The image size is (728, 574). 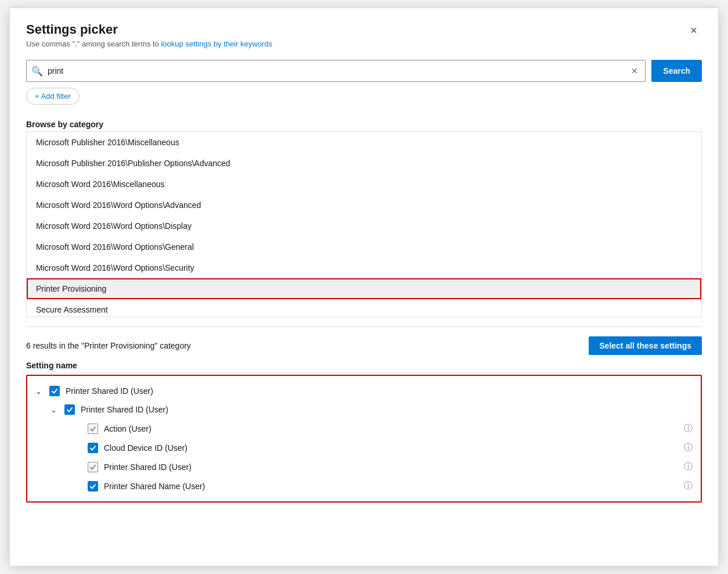 I want to click on info-icon-cloud-device: ⓘ, so click(x=689, y=447).